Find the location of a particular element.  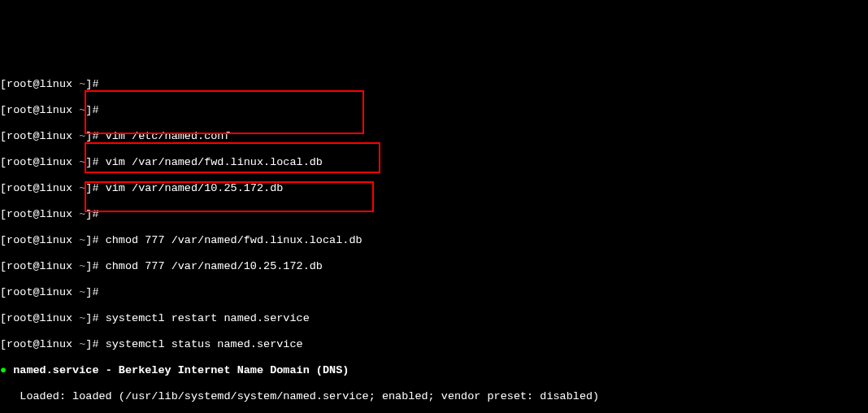

prompt-end: ]# is located at coordinates (92, 85).